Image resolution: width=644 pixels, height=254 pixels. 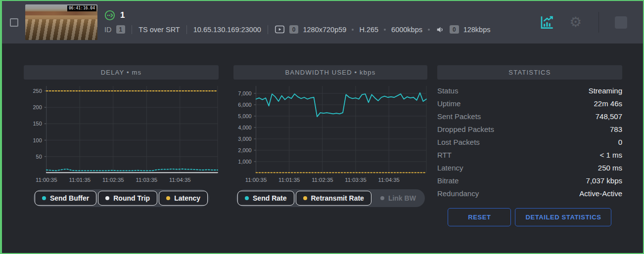 I want to click on stat-label: Bitrate, so click(x=448, y=181).